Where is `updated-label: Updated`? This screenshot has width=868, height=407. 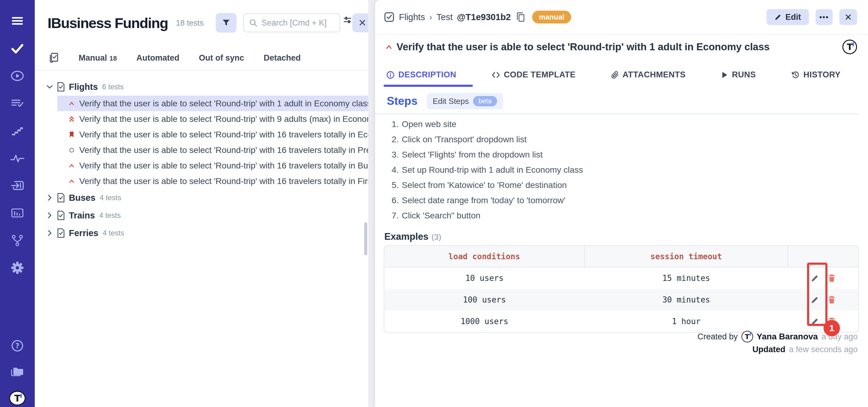 updated-label: Updated is located at coordinates (769, 350).